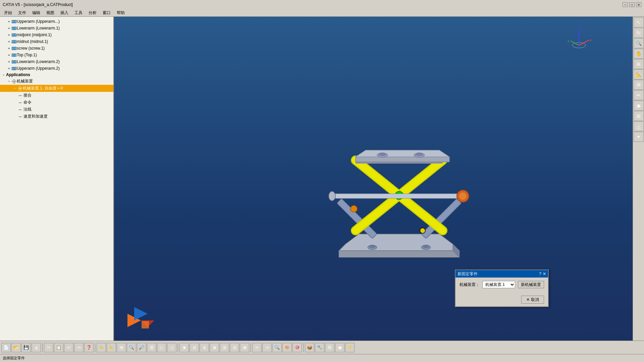 The image size is (644, 362). I want to click on tb-view6: ▨, so click(234, 348).